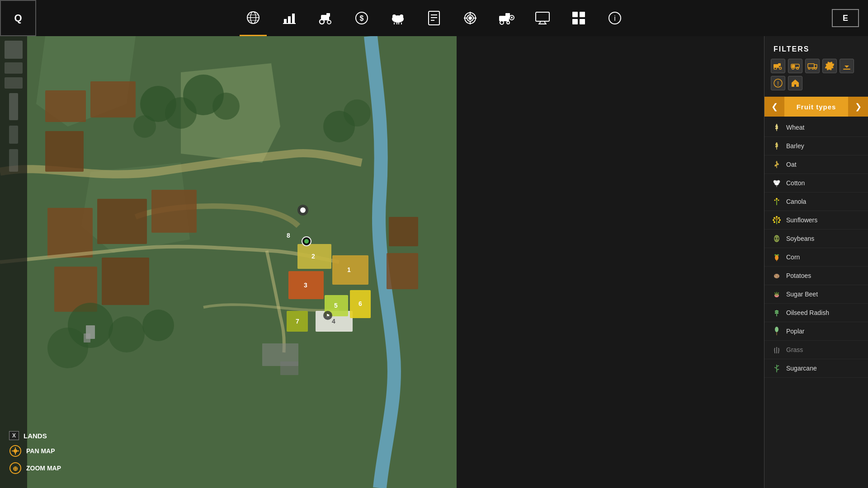  What do you see at coordinates (289, 18) in the screenshot?
I see `chart-icon` at bounding box center [289, 18].